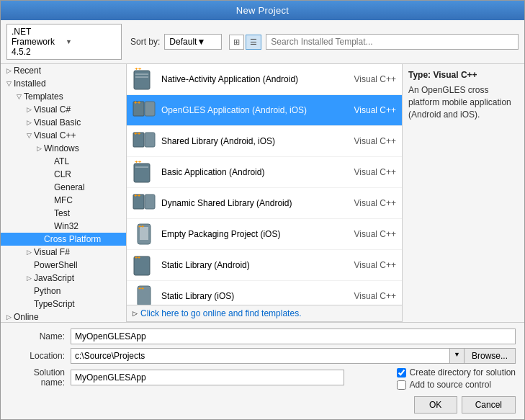 Image resolution: width=525 pixels, height=420 pixels. I want to click on solution-area: Solution name: Create directory for solu…, so click(262, 380).